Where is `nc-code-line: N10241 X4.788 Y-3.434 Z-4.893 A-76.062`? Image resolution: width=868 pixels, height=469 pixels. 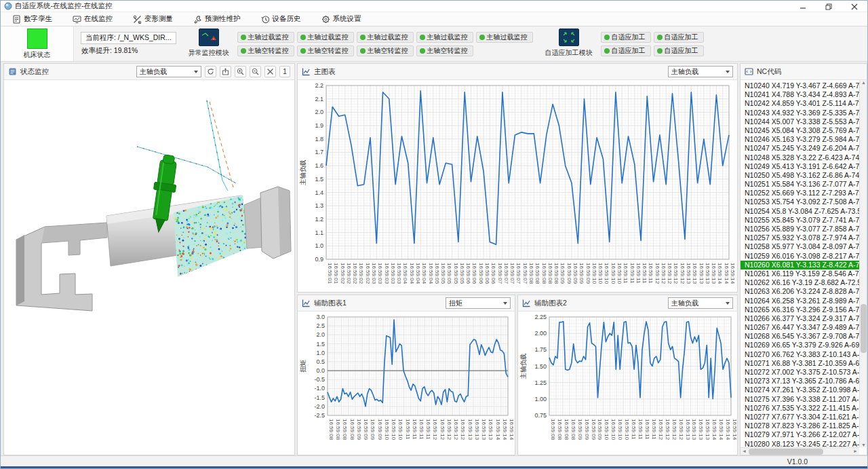
nc-code-line: N10241 X4.788 Y-3.434 Z-4.893 A-76.062 is located at coordinates (800, 95).